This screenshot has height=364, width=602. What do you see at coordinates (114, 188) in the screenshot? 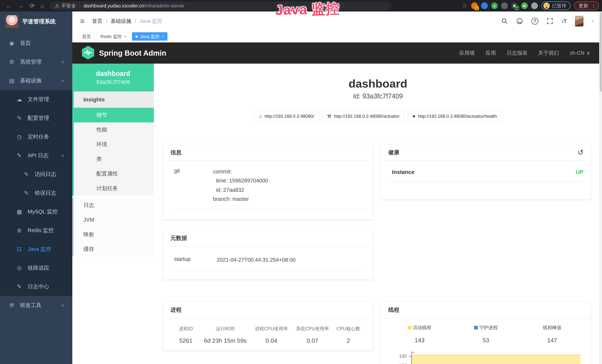
I see `sba-menu-计划任务: 计划任务` at bounding box center [114, 188].